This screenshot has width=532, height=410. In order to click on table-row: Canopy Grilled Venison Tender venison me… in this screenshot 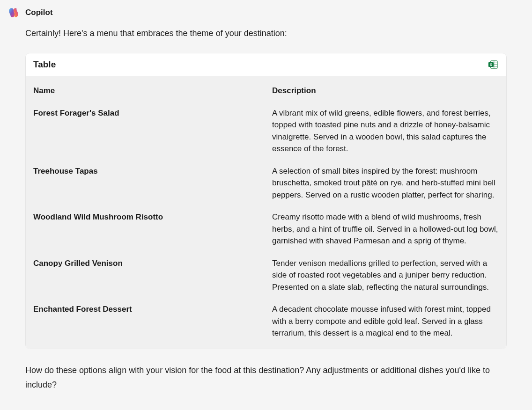, I will do `click(266, 271)`.